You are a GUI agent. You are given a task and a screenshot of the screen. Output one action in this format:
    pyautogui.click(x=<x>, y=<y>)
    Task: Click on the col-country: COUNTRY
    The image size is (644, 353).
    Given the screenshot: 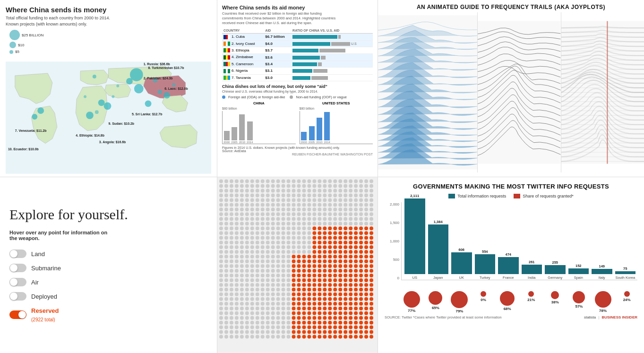 What is the action you would take?
    pyautogui.click(x=243, y=31)
    